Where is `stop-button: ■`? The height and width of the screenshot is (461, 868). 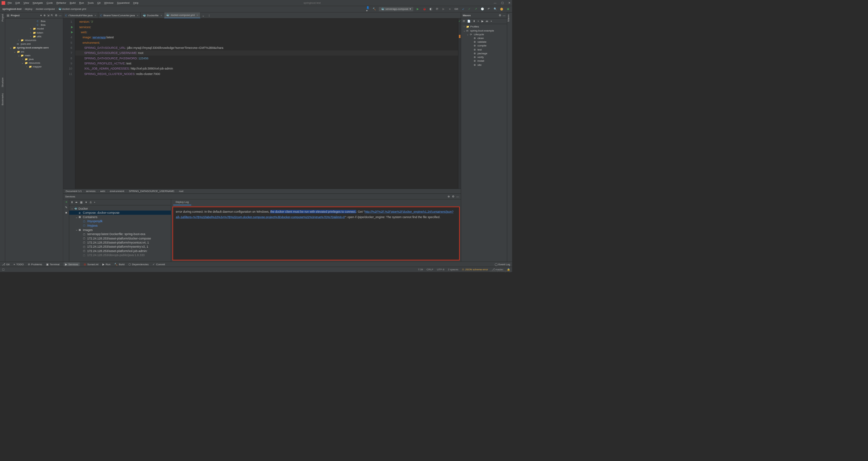
stop-button: ■ is located at coordinates (450, 9).